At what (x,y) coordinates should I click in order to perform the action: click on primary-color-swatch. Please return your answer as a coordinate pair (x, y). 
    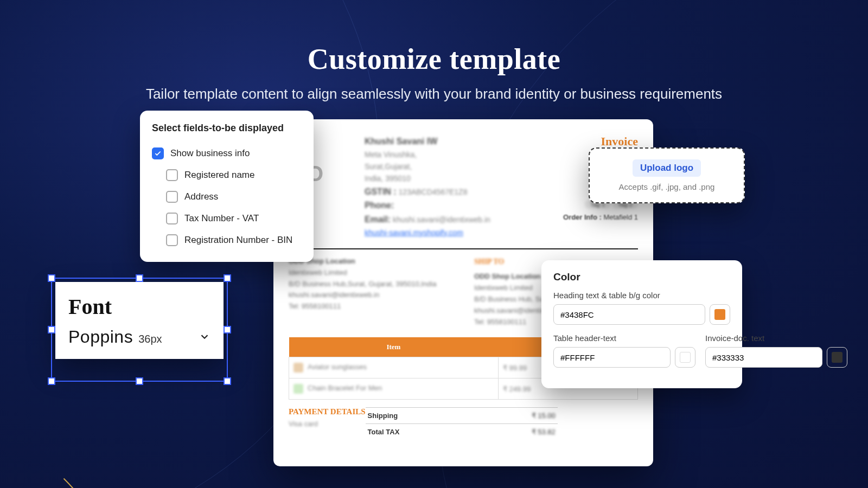
    Looking at the image, I should click on (720, 314).